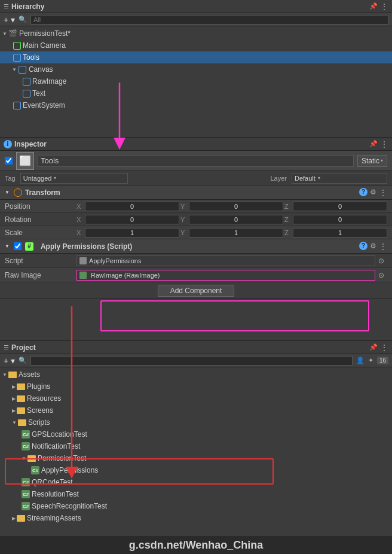 The image size is (392, 554). I want to click on static-button: Static ▾, so click(372, 161).